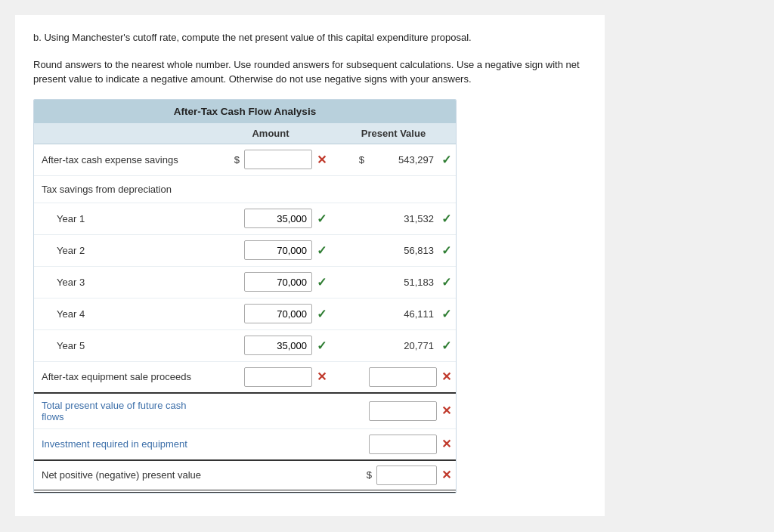  What do you see at coordinates (245, 411) in the screenshot?
I see `row-total-pv: Total present value of future cash flows…` at bounding box center [245, 411].